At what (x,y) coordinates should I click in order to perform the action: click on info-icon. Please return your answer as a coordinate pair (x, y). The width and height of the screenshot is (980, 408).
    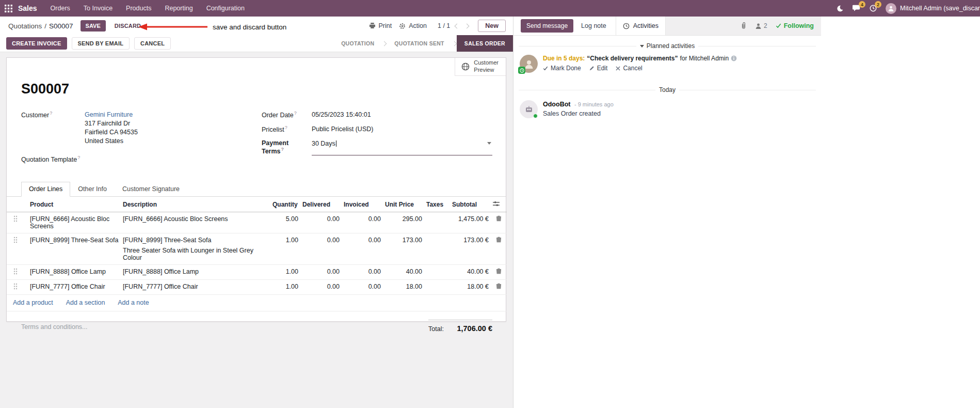
    Looking at the image, I should click on (734, 58).